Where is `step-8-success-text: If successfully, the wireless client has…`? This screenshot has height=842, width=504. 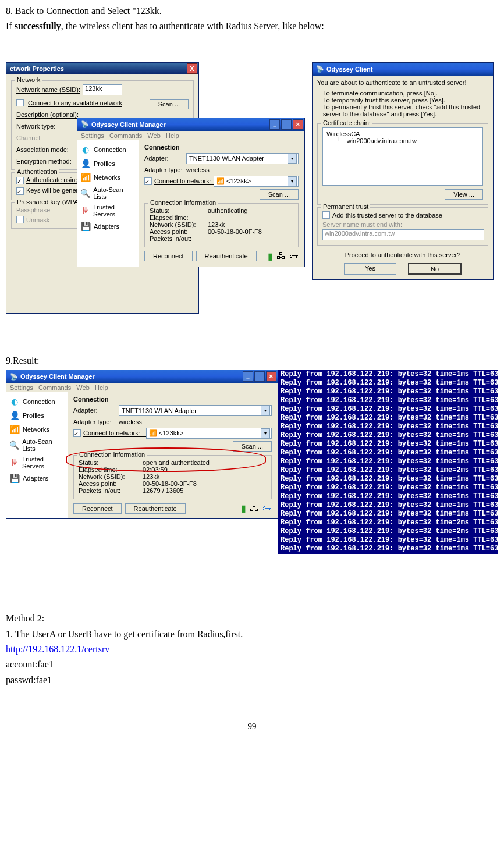 step-8-success-text: If successfully, the wireless client has… is located at coordinates (252, 26).